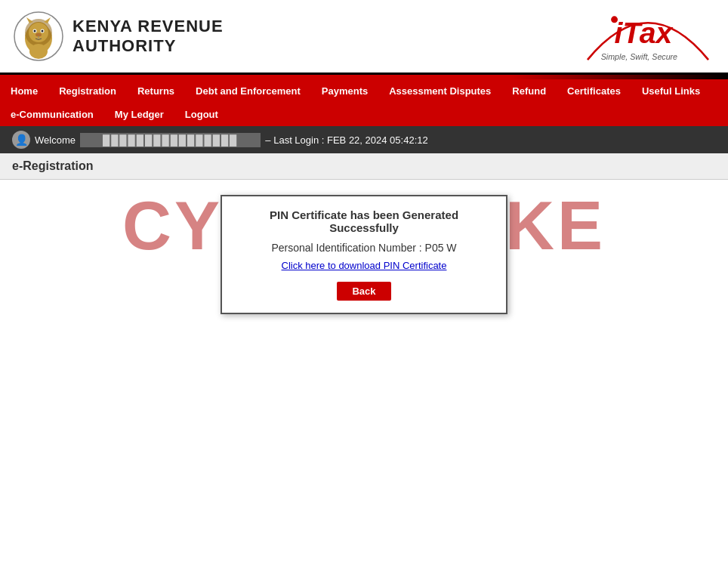 This screenshot has height=568, width=728. I want to click on main-navigation: Home Registration Returns Debt and Enfor…, so click(364, 103).